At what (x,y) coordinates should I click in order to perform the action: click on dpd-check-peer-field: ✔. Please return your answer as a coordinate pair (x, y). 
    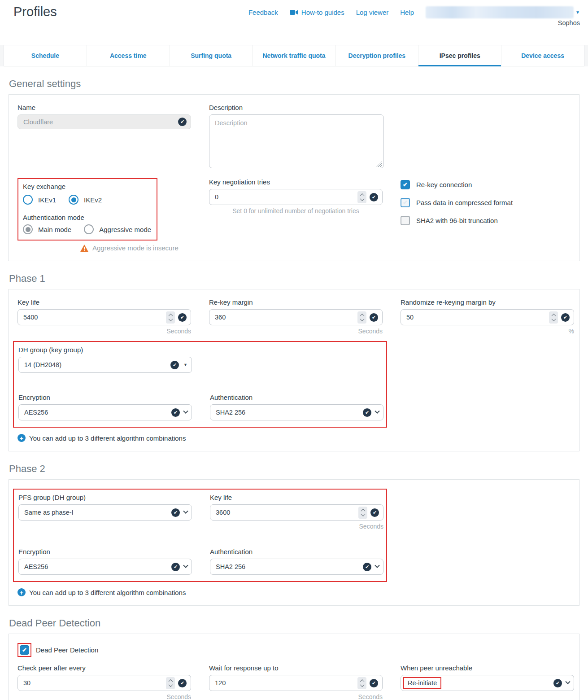
    Looking at the image, I should click on (104, 683).